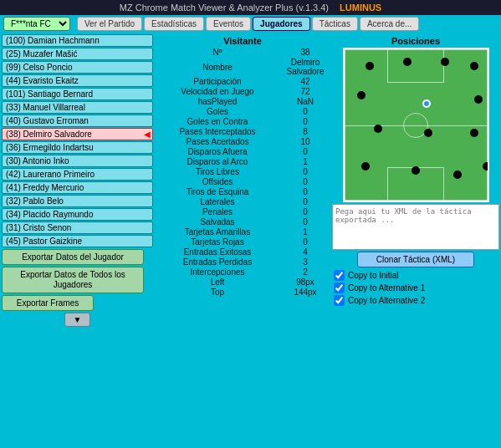  What do you see at coordinates (77, 174) in the screenshot?
I see `player-item: (42) Laurerano Primeiro` at bounding box center [77, 174].